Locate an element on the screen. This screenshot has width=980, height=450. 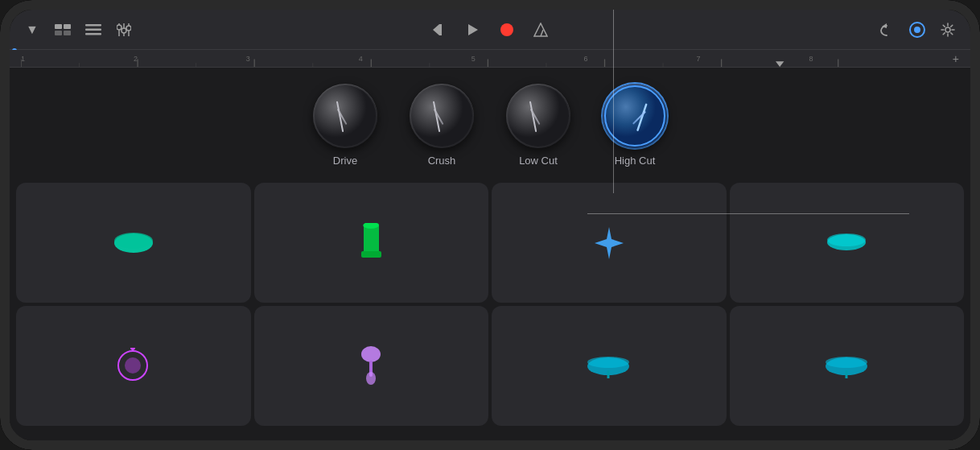
ruler-mark-8: 8 is located at coordinates (811, 59).